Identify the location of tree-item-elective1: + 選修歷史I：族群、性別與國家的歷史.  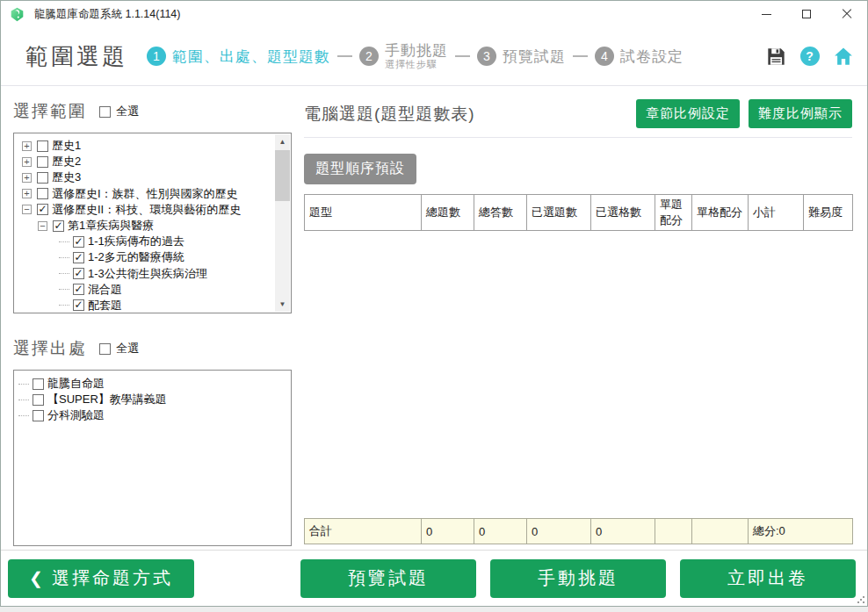
(145, 194).